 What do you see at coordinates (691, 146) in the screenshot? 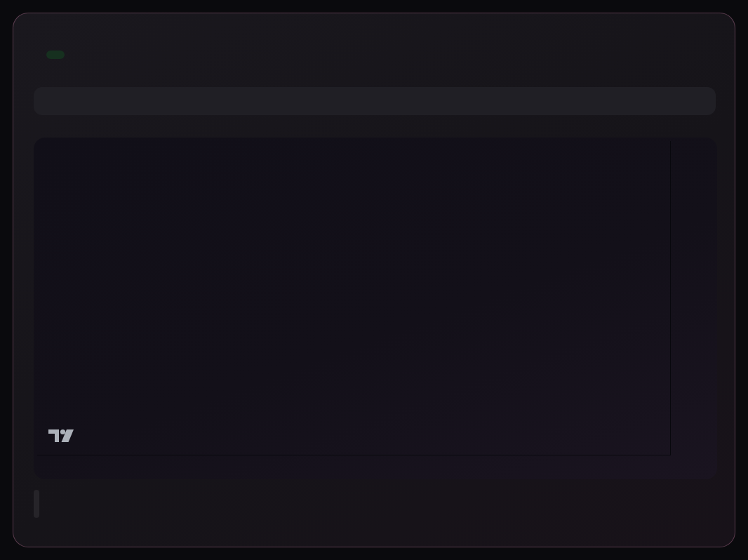
I see `current-price-tag` at bounding box center [691, 146].